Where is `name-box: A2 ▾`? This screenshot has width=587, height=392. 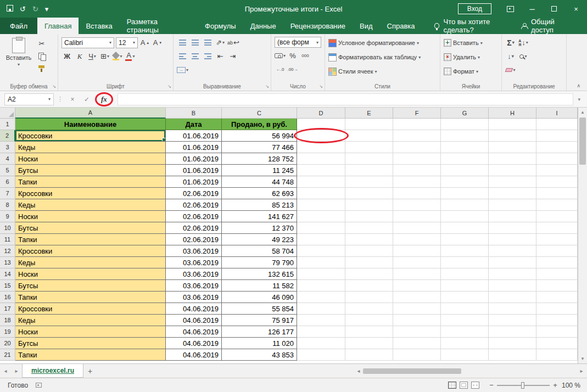
name-box: A2 ▾ is located at coordinates (29, 99).